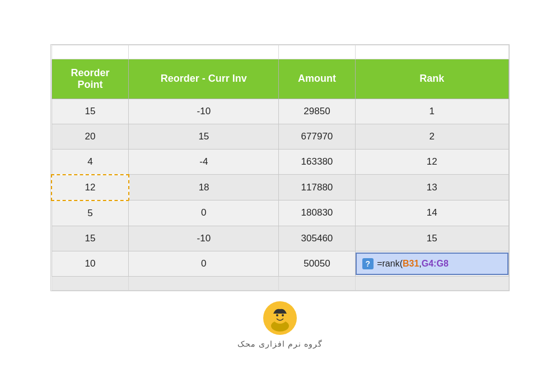 The width and height of the screenshot is (560, 392). I want to click on formula-icon: ?, so click(368, 264).